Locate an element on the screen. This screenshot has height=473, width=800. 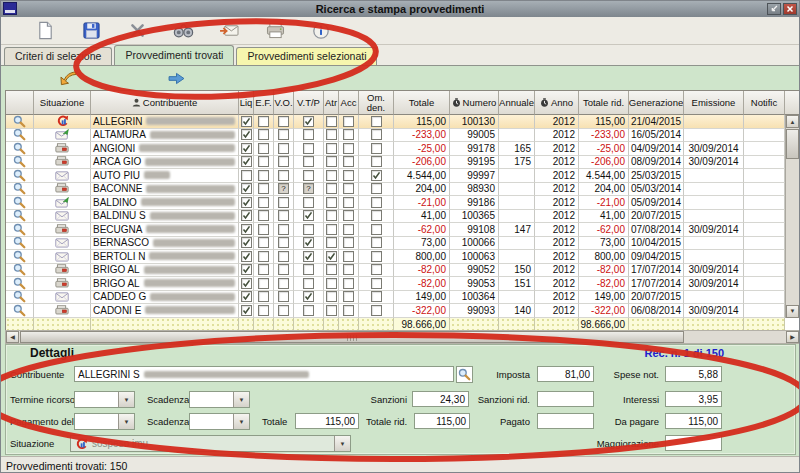
interessi-field: 3,95 is located at coordinates (694, 399).